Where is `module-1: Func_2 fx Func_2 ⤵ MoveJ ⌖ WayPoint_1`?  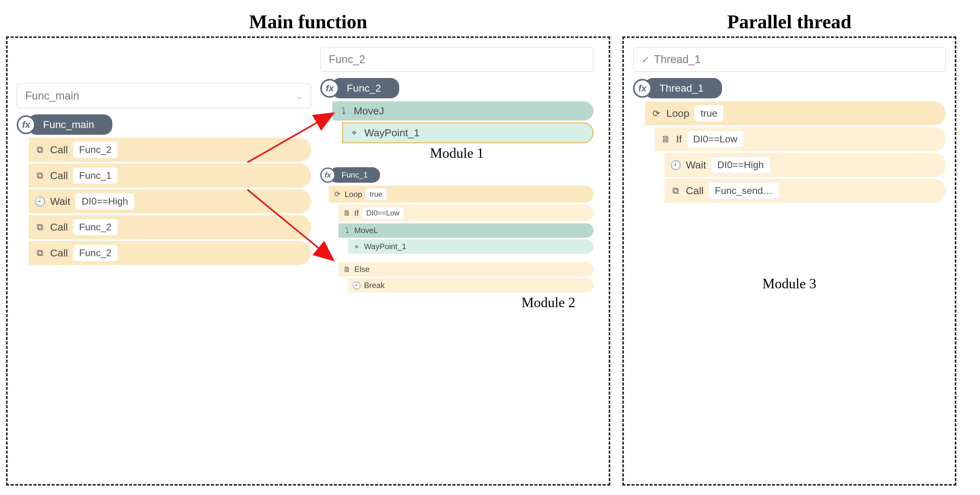 module-1: Func_2 fx Func_2 ⤵ MoveJ ⌖ WayPoint_1 is located at coordinates (457, 104).